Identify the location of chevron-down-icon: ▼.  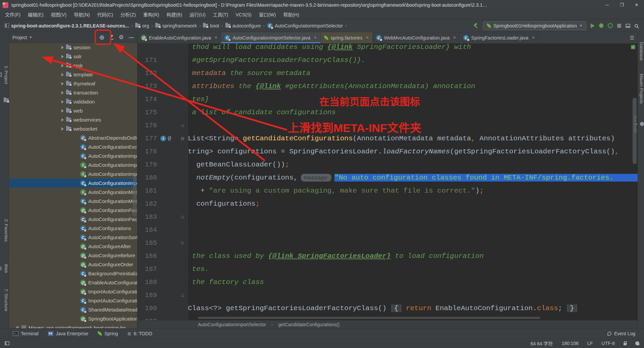
(31, 38).